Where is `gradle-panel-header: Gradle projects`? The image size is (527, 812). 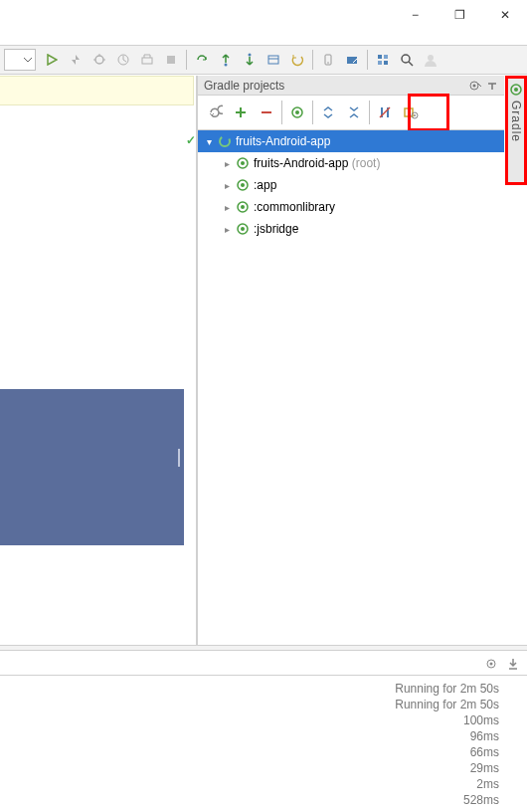 gradle-panel-header: Gradle projects is located at coordinates (351, 86).